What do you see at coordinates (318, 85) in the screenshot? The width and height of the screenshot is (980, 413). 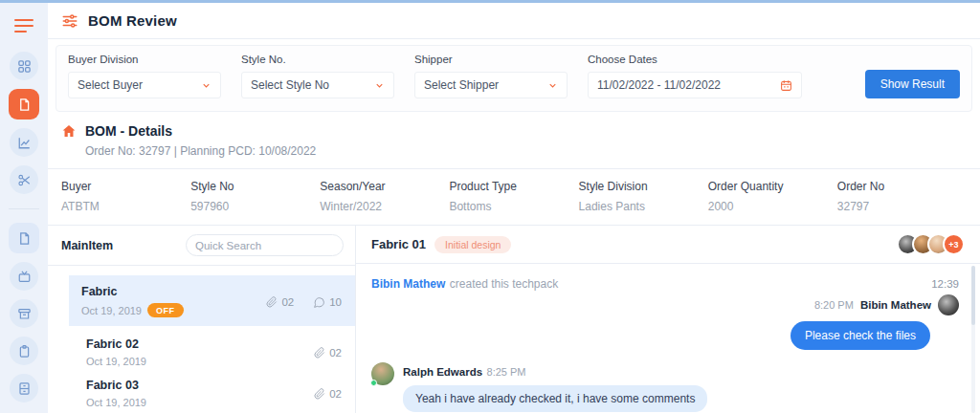 I see `style-no-select: Select Style No` at bounding box center [318, 85].